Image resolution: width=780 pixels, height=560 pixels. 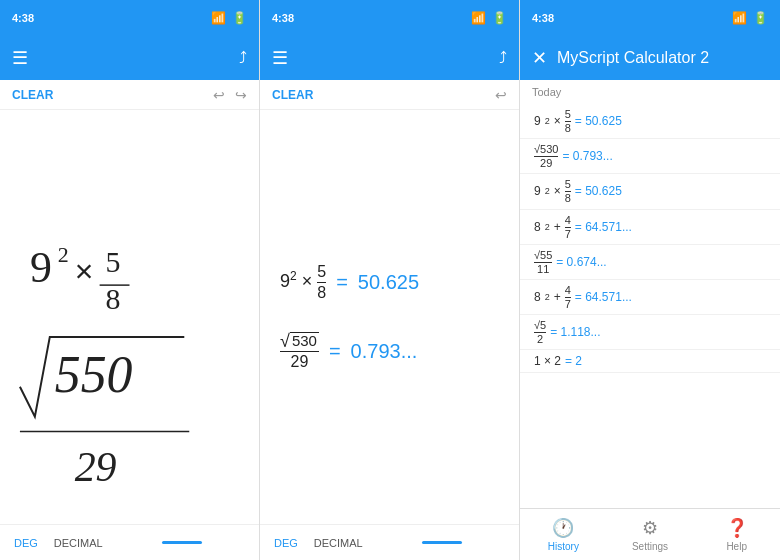 What do you see at coordinates (114, 298) in the screenshot?
I see `svg-text: 8` at bounding box center [114, 298].